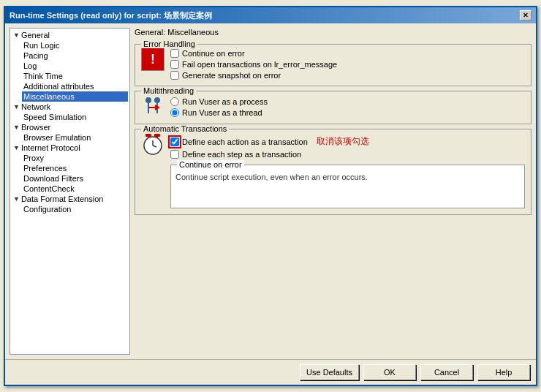 This screenshot has height=392, width=541. What do you see at coordinates (175, 75) in the screenshot?
I see `generate-snapshot-checkbox` at bounding box center [175, 75].